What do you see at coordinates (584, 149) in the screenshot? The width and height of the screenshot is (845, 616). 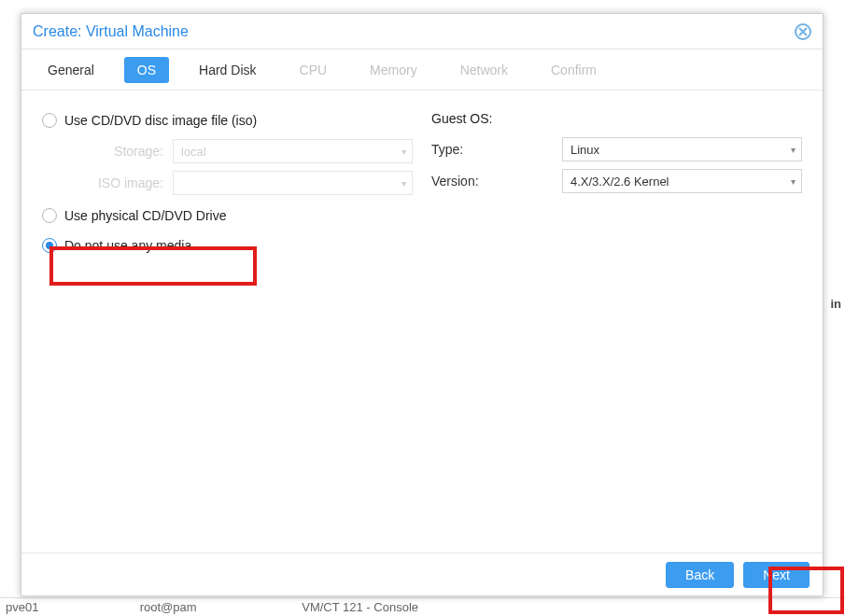 I see `guest-type-value: Linux` at bounding box center [584, 149].